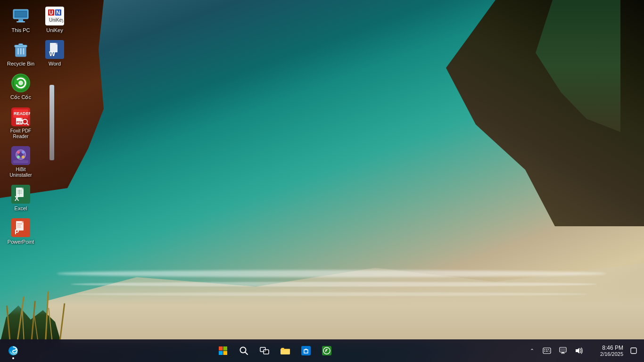 The width and height of the screenshot is (644, 362). I want to click on ppt-svg: P, so click(21, 228).